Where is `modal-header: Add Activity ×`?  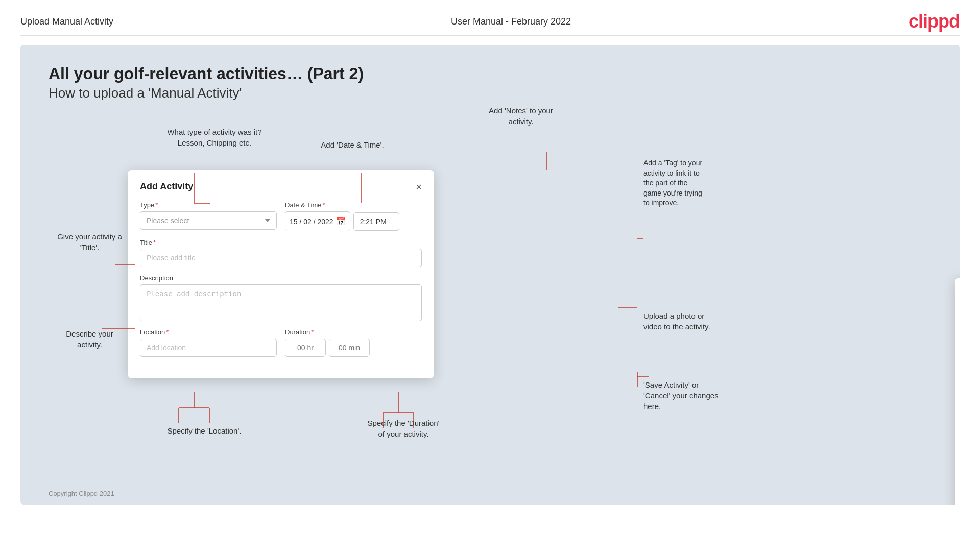
modal-header: Add Activity × is located at coordinates (281, 187).